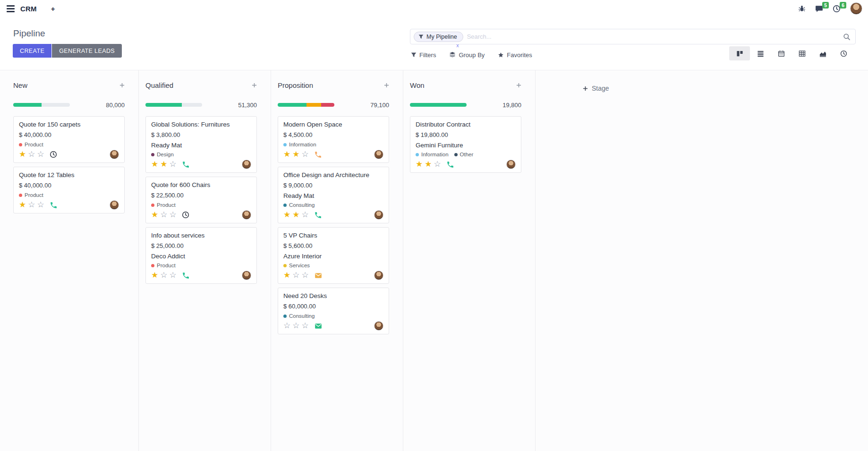 This screenshot has width=868, height=451. What do you see at coordinates (160, 85) in the screenshot?
I see `column-title: Qualified` at bounding box center [160, 85].